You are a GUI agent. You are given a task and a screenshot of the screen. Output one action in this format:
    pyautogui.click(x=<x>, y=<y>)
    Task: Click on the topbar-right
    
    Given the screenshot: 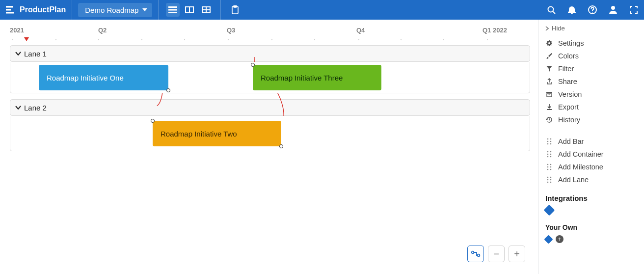 What is the action you would take?
    pyautogui.click(x=592, y=10)
    